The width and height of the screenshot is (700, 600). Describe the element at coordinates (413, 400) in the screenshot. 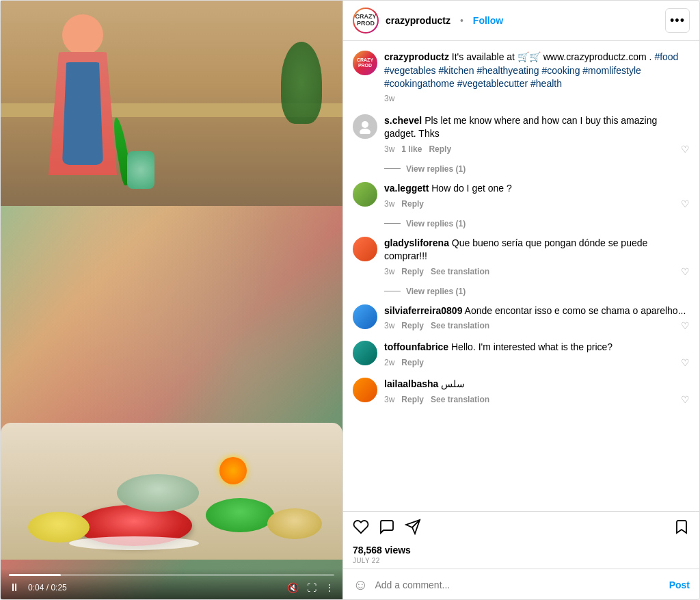

I see `comment-reply-button-6: Reply` at that location.